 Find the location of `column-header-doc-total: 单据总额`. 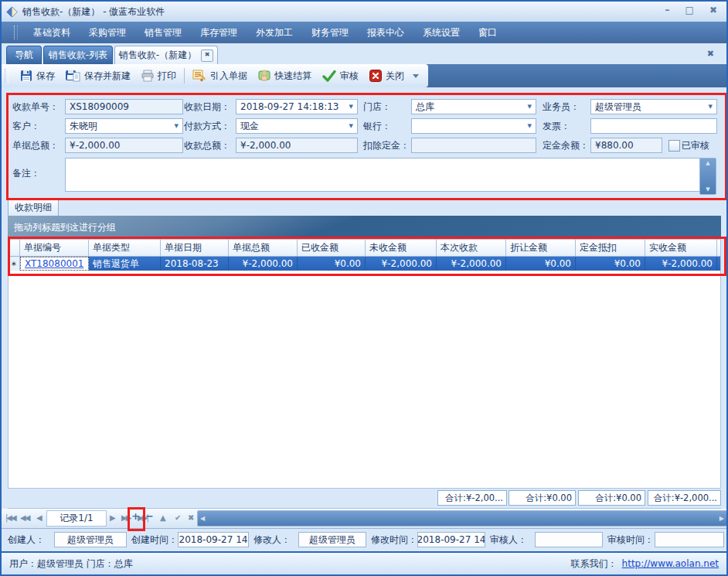

column-header-doc-total: 单据总额 is located at coordinates (263, 247).